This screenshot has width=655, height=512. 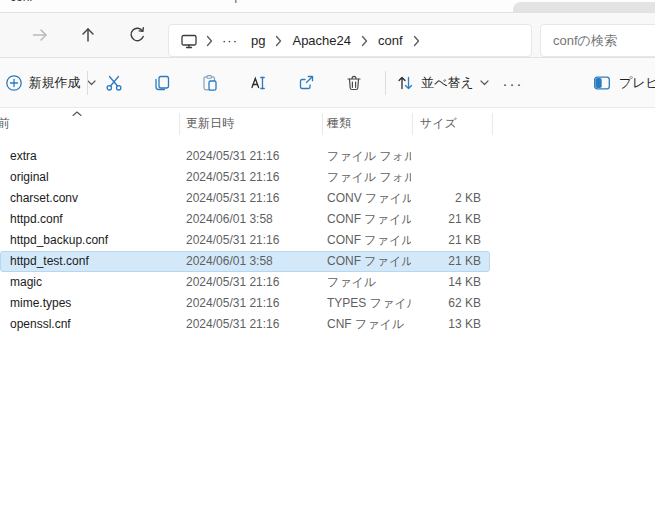 I want to click on search-placeholder: confの検索, so click(x=585, y=41).